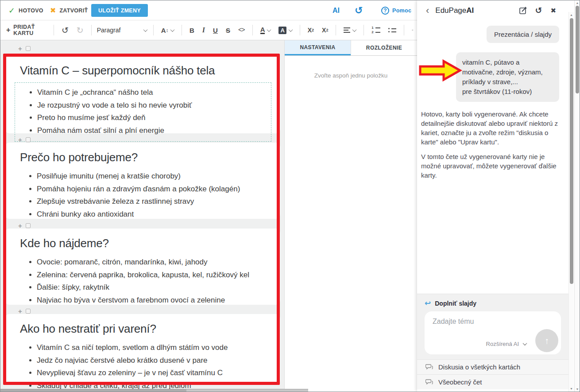  What do you see at coordinates (577, 50) in the screenshot?
I see `page-scrollbar-thumb` at bounding box center [577, 50].